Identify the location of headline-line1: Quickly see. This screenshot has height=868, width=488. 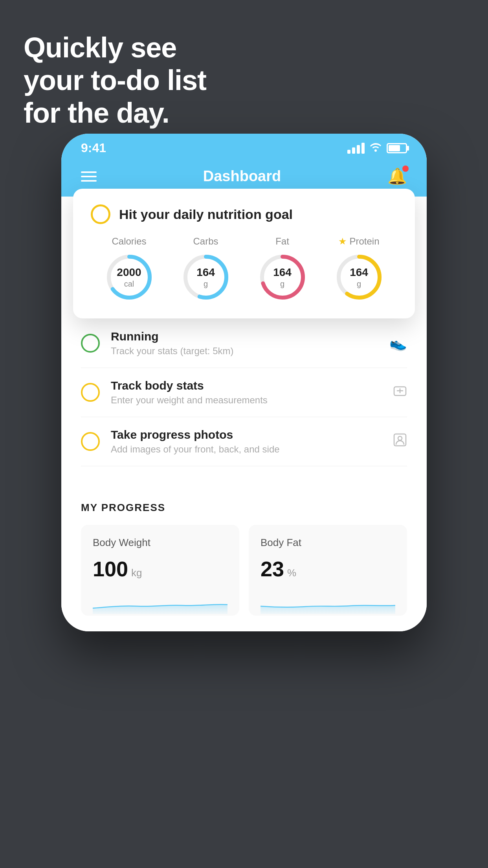
(115, 48).